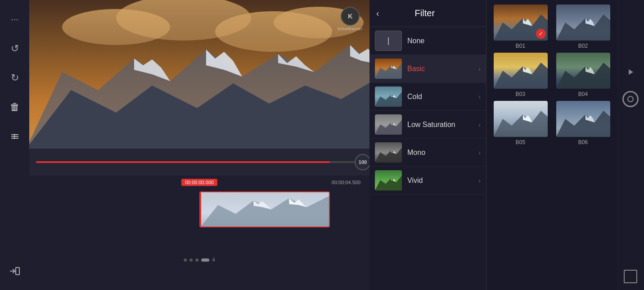 The height and width of the screenshot is (290, 644). What do you see at coordinates (520, 94) in the screenshot?
I see `b03-label: B03` at bounding box center [520, 94].